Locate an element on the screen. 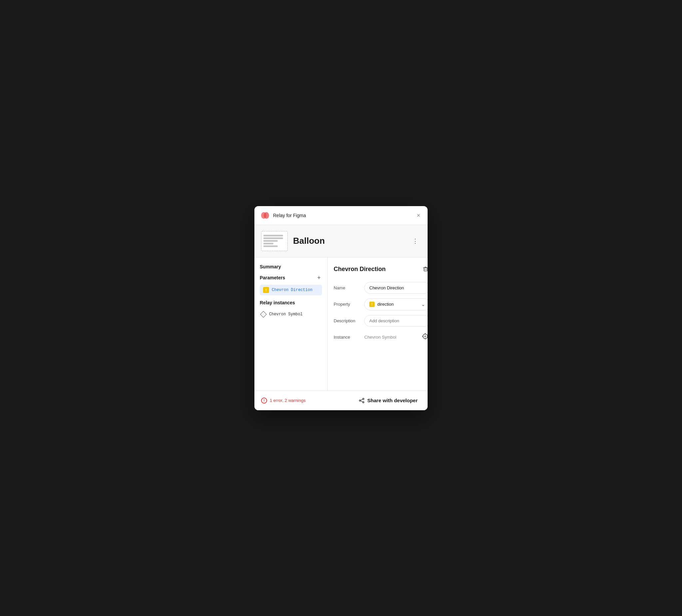  component-header-left: Balloon is located at coordinates (293, 241).